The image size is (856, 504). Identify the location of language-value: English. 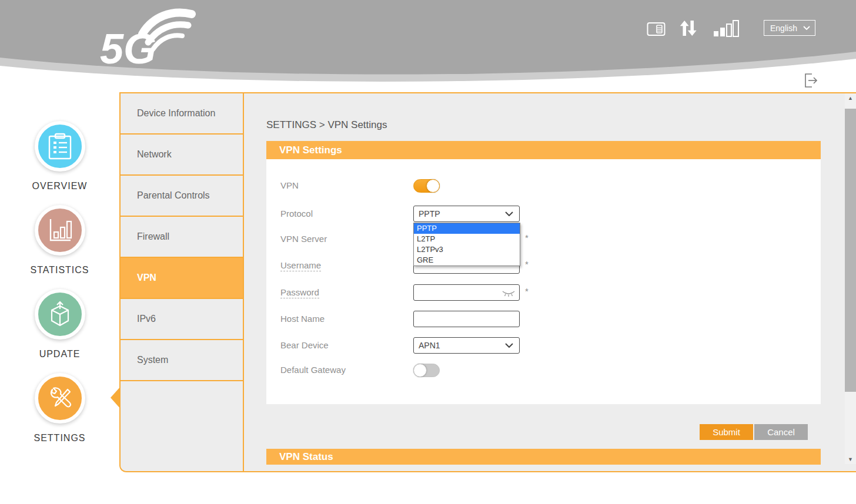
(784, 28).